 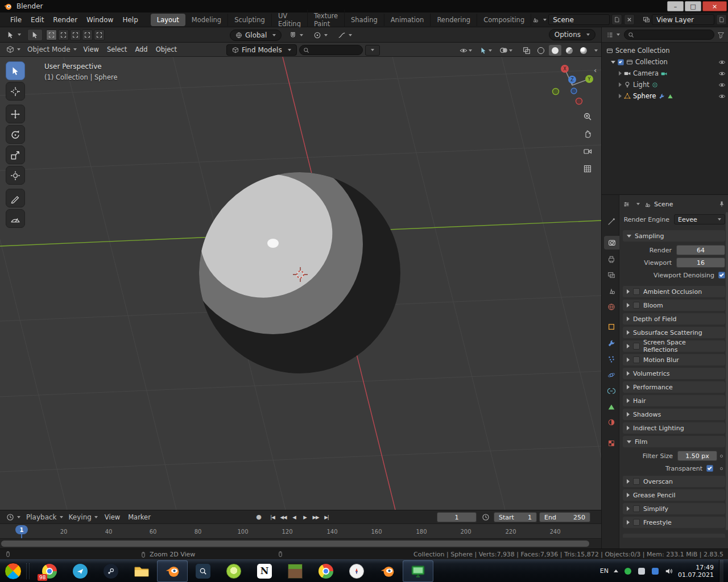 I want to click on hide-sphere-eye-icon, so click(x=722, y=97).